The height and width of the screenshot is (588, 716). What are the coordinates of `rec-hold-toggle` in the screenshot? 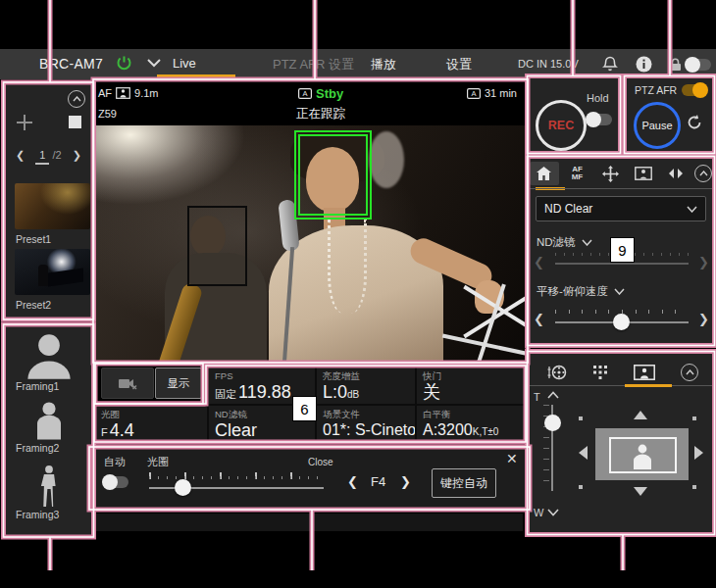 It's located at (599, 120).